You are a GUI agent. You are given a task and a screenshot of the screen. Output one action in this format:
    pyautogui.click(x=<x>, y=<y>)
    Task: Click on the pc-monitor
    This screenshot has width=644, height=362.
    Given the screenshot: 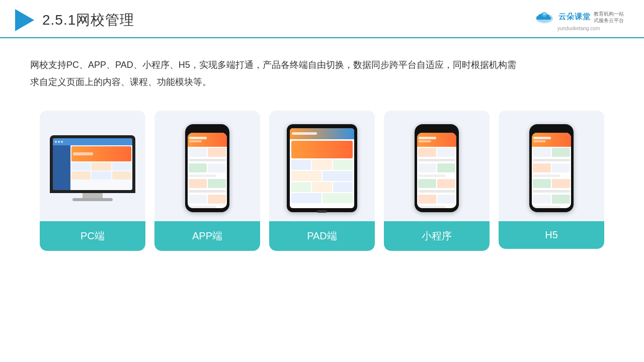 What is the action you would take?
    pyautogui.click(x=93, y=168)
    